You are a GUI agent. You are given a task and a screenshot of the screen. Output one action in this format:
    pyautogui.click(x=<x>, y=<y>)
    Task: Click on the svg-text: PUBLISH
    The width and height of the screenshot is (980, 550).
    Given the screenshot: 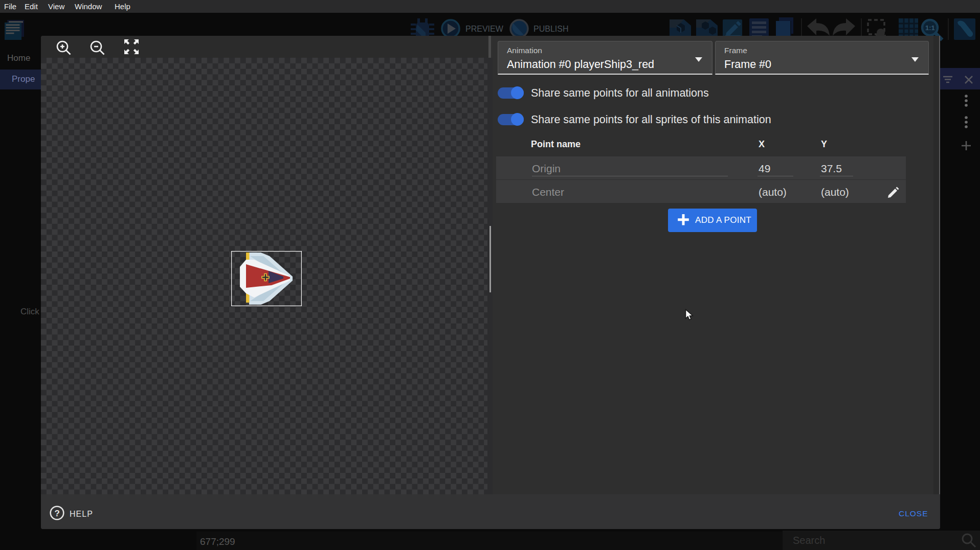 What is the action you would take?
    pyautogui.click(x=551, y=29)
    